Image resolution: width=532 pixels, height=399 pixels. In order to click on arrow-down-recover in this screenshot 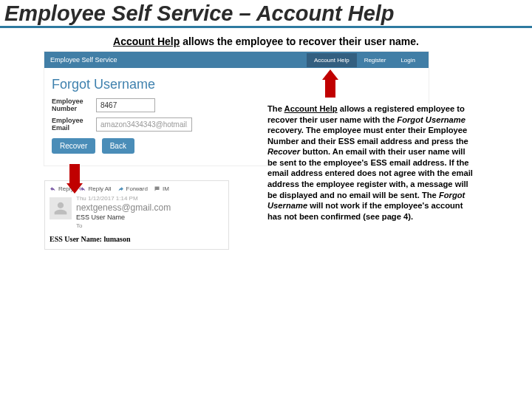, I will do `click(75, 179)`.